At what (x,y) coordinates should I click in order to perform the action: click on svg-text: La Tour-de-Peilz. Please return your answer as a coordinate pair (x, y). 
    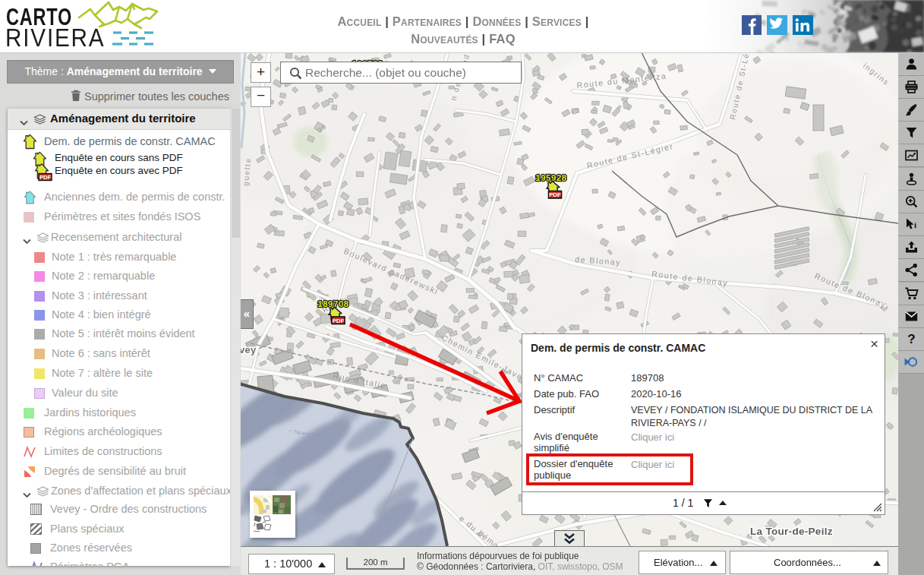
    Looking at the image, I should click on (791, 532).